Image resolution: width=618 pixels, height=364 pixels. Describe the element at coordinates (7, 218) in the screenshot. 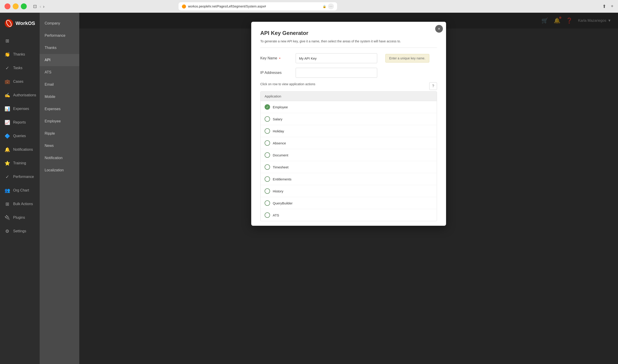

I see `plugins-icon: 🔌` at that location.